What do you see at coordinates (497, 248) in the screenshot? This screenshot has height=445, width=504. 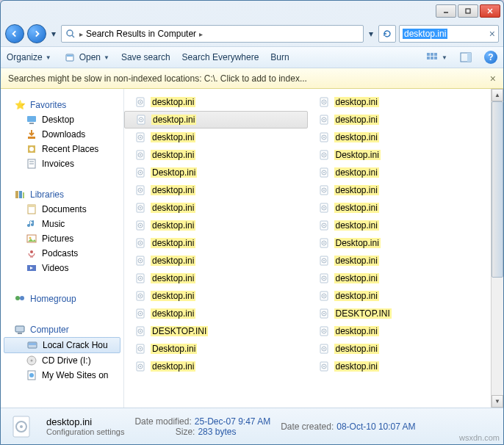 I see `vertical-scrollbar: ▲ ▼` at bounding box center [497, 248].